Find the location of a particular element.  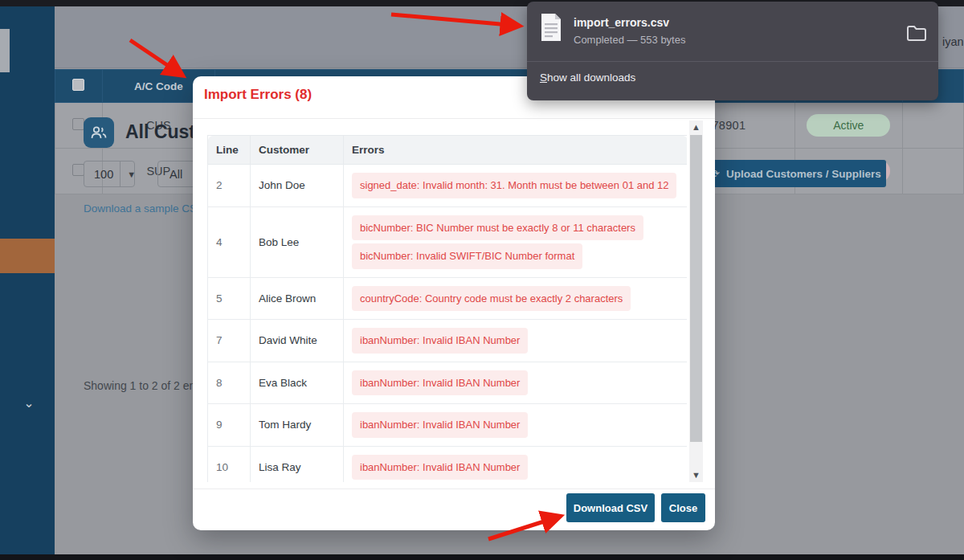

errors-cell: bicNumber: BIC Number must be exactly 8 … is located at coordinates (516, 242).